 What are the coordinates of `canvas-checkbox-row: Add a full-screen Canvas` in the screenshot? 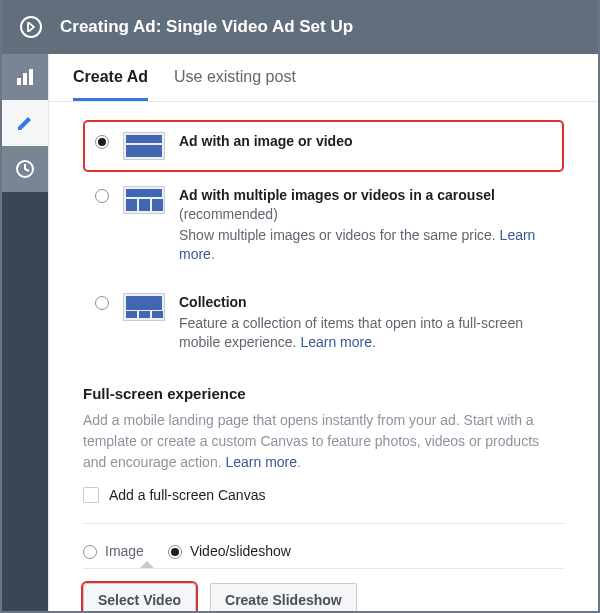 It's located at (324, 488).